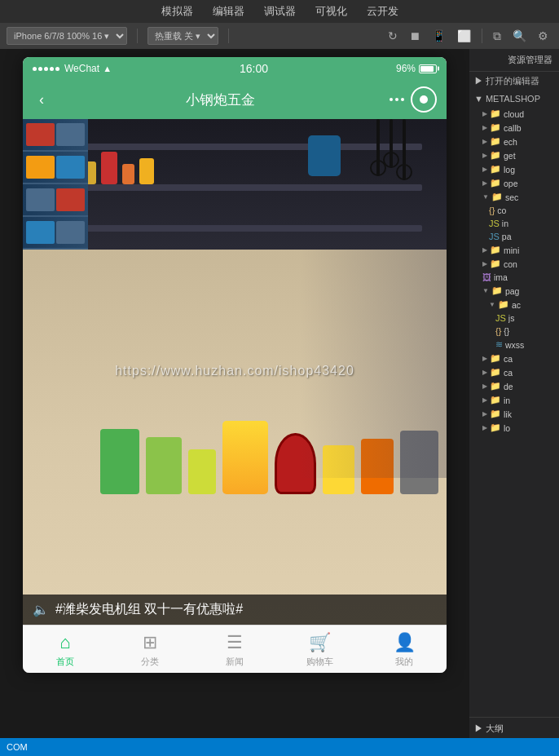 Image resolution: width=559 pixels, height=756 pixels. Describe the element at coordinates (495, 127) in the screenshot. I see `folder-icon-callb: 📁` at that location.